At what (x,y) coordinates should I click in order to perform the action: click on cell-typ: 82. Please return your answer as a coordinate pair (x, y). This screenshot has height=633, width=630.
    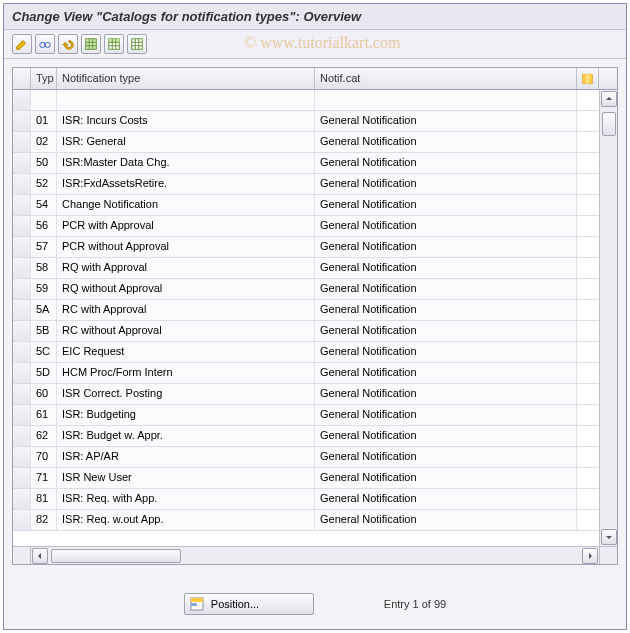
    Looking at the image, I should click on (44, 520).